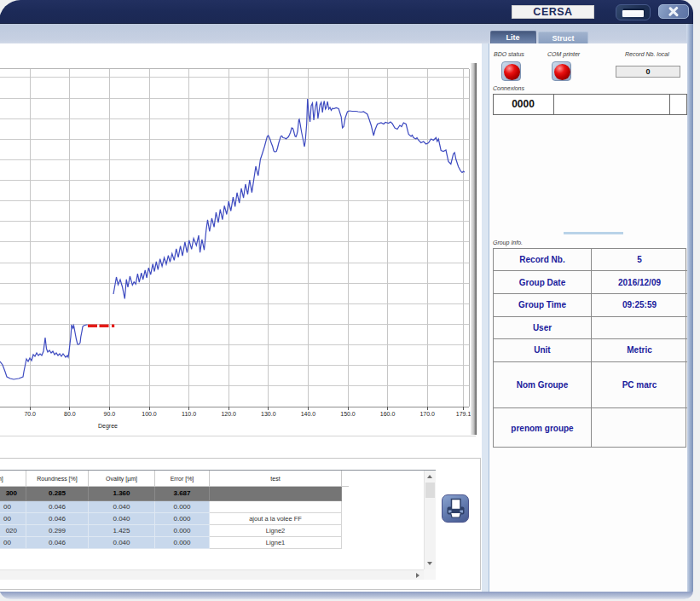 The height and width of the screenshot is (601, 700). What do you see at coordinates (427, 414) in the screenshot?
I see `svg-text: 170.0` at bounding box center [427, 414].